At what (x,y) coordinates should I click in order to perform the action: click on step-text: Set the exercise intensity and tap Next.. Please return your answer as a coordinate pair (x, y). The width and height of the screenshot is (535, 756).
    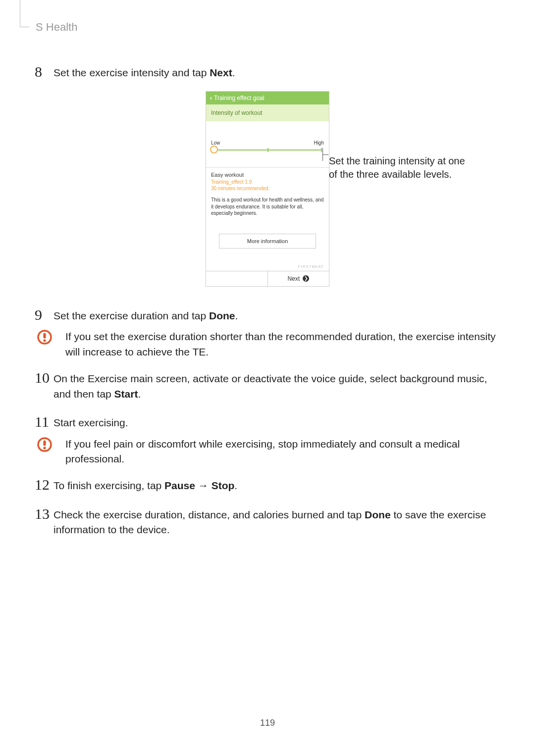
    Looking at the image, I should click on (145, 72).